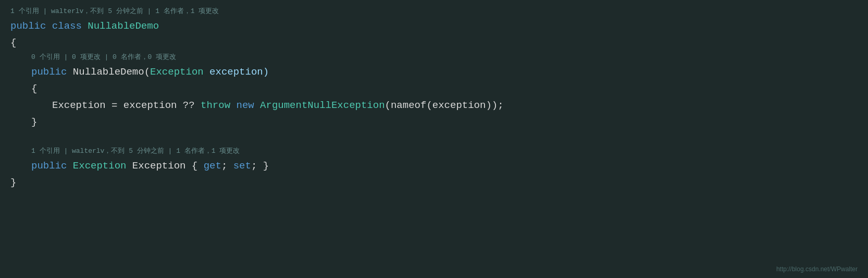 Image resolution: width=868 pixels, height=278 pixels. What do you see at coordinates (388, 105) in the screenshot?
I see `code-token: (` at bounding box center [388, 105].